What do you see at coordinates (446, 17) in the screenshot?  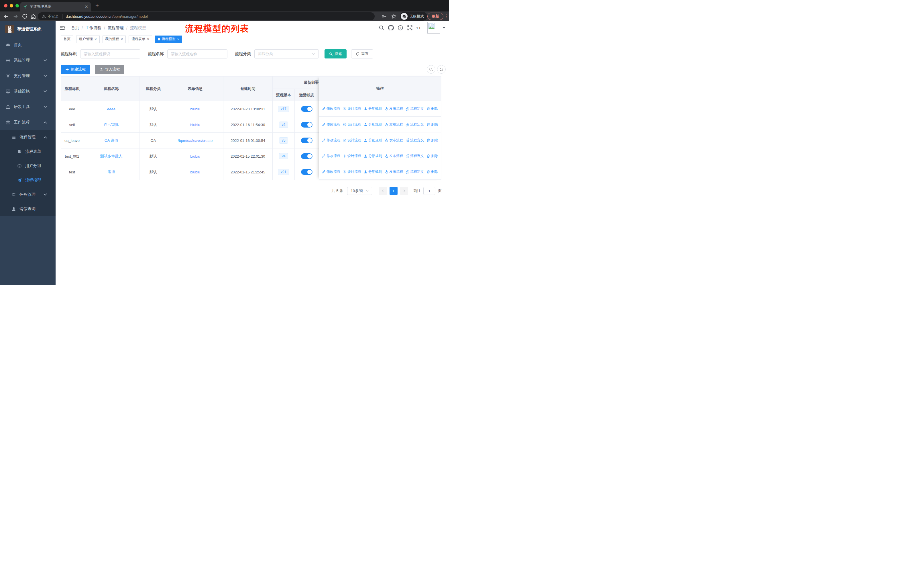 I see `browser-menu-icon` at bounding box center [446, 17].